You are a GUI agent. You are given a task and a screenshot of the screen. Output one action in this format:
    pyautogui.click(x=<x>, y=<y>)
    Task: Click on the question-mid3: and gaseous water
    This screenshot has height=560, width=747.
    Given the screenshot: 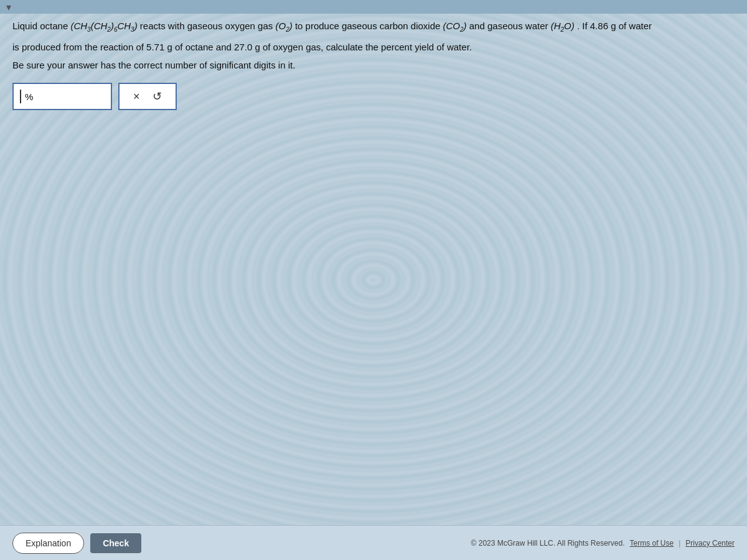 What is the action you would take?
    pyautogui.click(x=510, y=26)
    